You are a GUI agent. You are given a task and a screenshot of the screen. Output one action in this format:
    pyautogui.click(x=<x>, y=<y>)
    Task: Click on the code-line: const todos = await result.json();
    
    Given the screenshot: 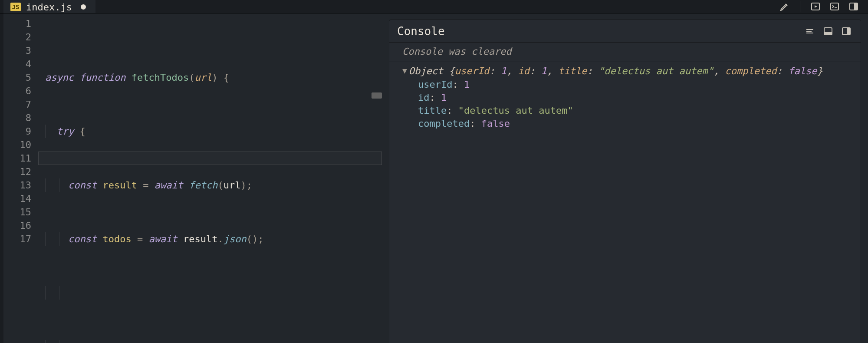 What is the action you would take?
    pyautogui.click(x=210, y=239)
    